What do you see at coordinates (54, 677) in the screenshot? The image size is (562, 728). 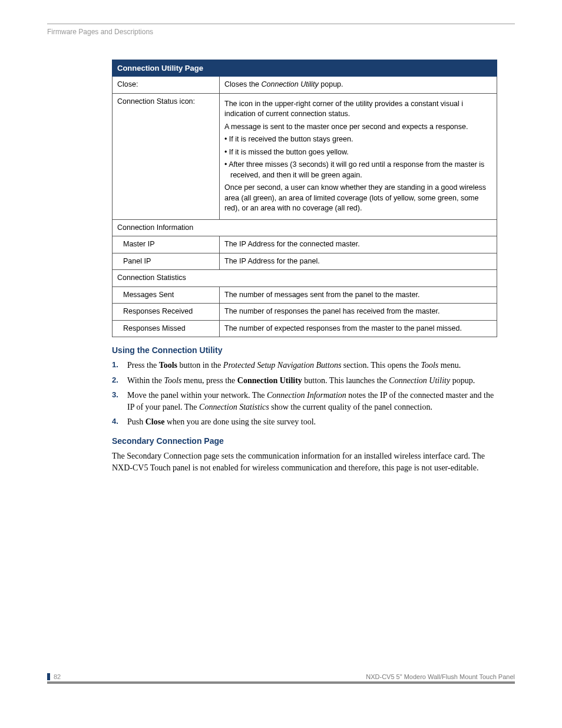 I see `page-number: 82` at bounding box center [54, 677].